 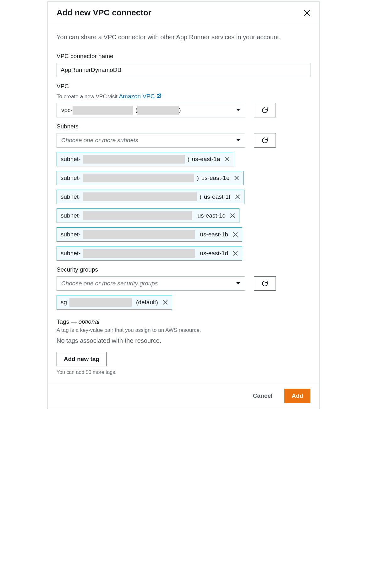 I want to click on tags-heading: Tags — optional, so click(x=184, y=322).